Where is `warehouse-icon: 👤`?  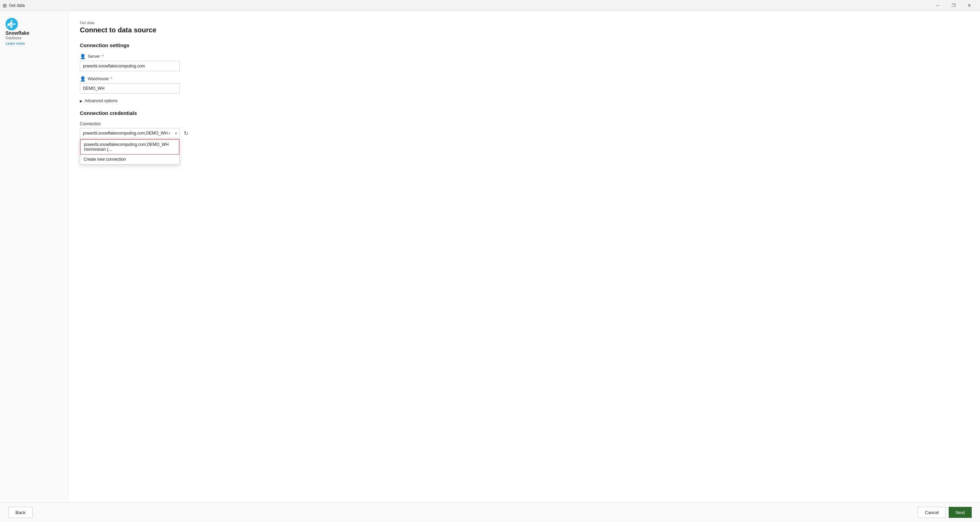 warehouse-icon: 👤 is located at coordinates (83, 79).